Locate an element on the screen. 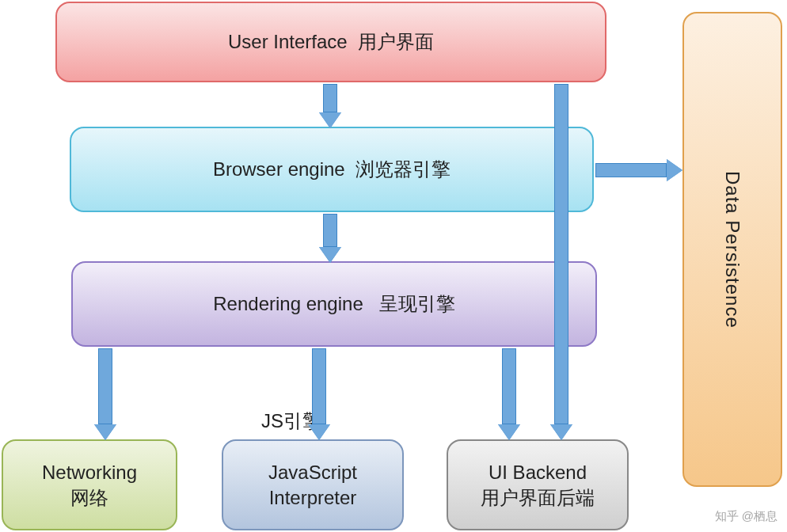 The height and width of the screenshot is (532, 787). label-uibackend-cn: 用户界面后端 is located at coordinates (538, 497).